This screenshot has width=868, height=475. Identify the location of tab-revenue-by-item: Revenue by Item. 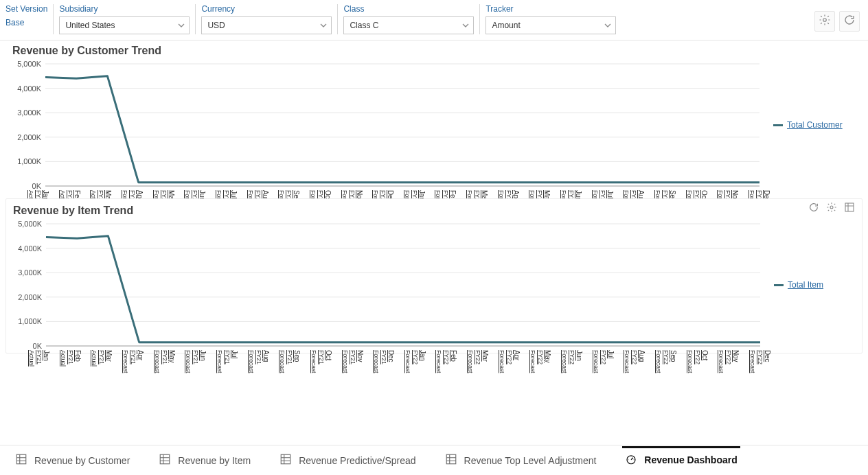
(205, 460).